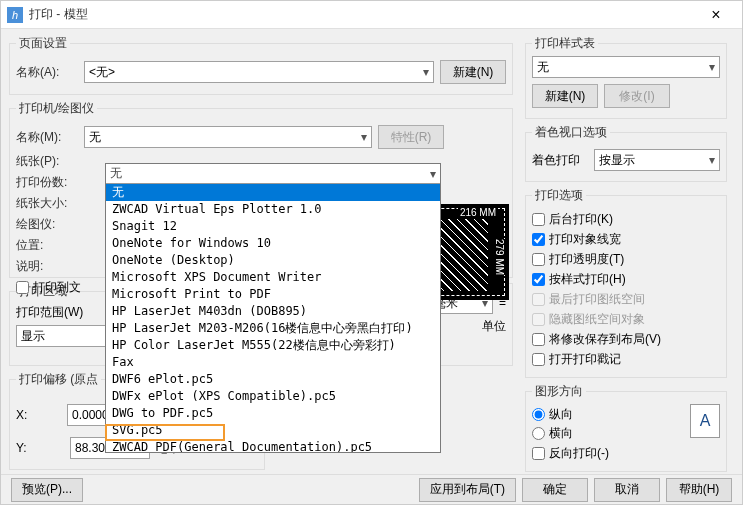  I want to click on orient-reverse: 反向打印(-), so click(606, 454).